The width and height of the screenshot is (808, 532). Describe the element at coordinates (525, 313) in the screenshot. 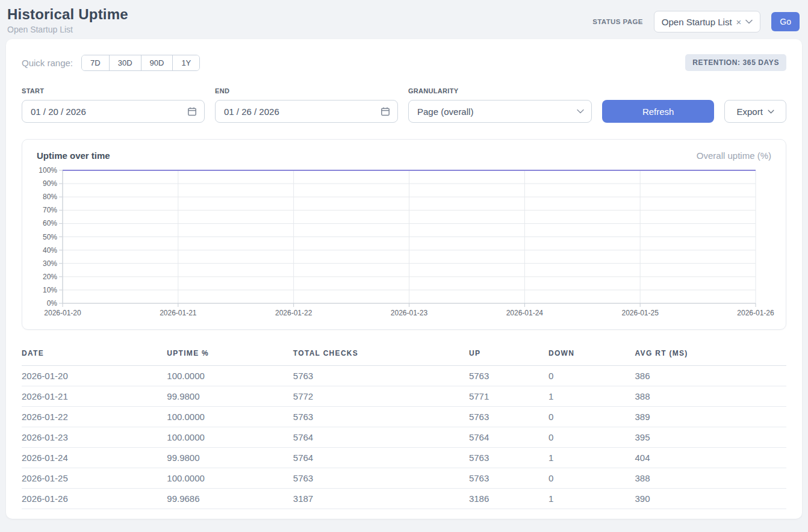

I see `svg-text: 2026-01-24` at that location.